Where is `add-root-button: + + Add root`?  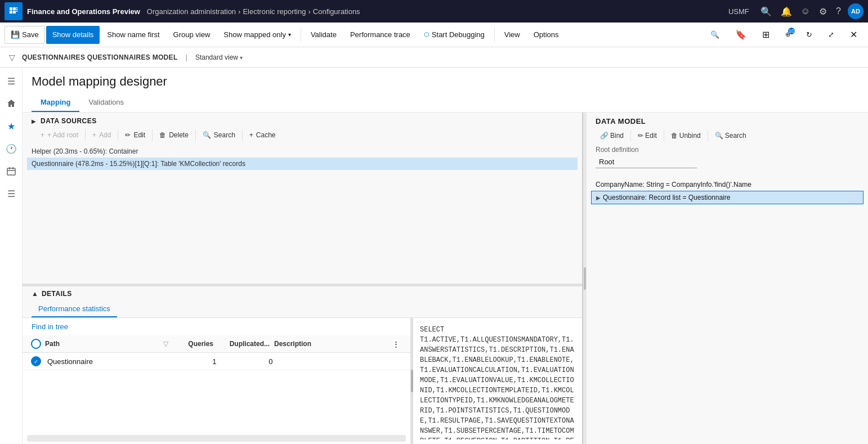 add-root-button: + + Add root is located at coordinates (60, 135).